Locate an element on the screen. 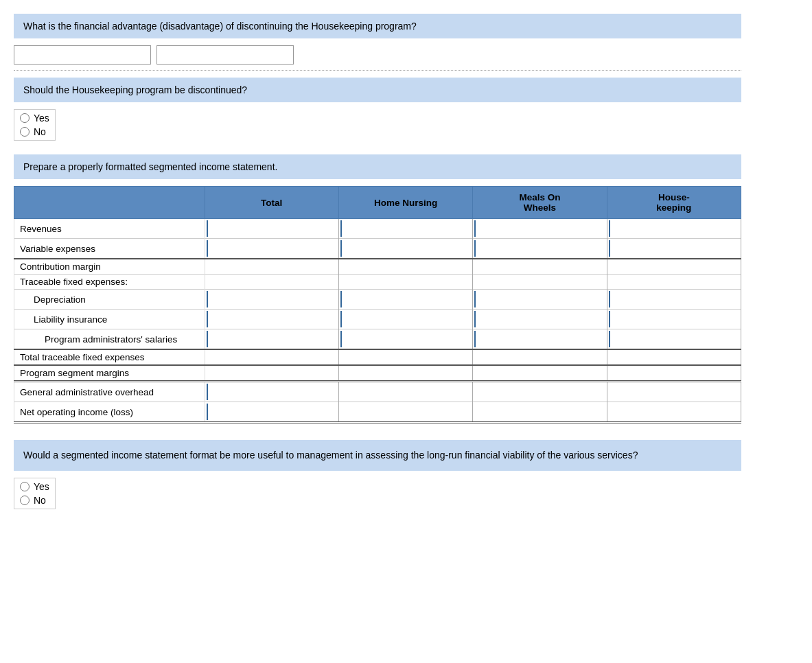 This screenshot has width=812, height=663. question-4-text: Would a segmented income statement forma… is located at coordinates (331, 455).